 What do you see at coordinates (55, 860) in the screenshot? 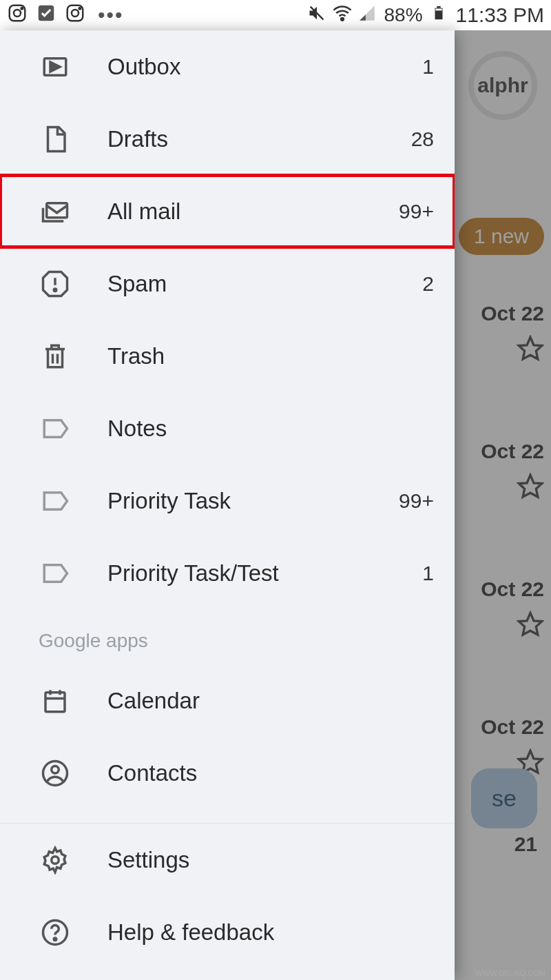
I see `settings-icon` at bounding box center [55, 860].